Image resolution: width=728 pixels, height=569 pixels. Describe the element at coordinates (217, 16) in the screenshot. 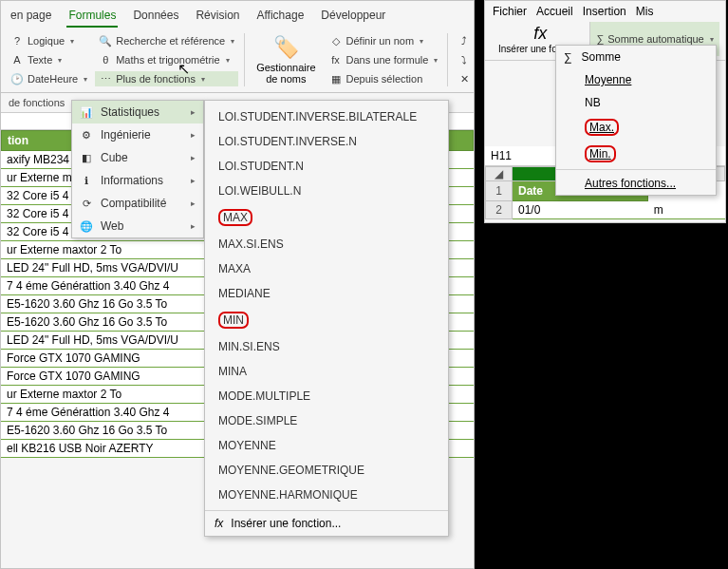

I see `tab-revision: Révision` at that location.